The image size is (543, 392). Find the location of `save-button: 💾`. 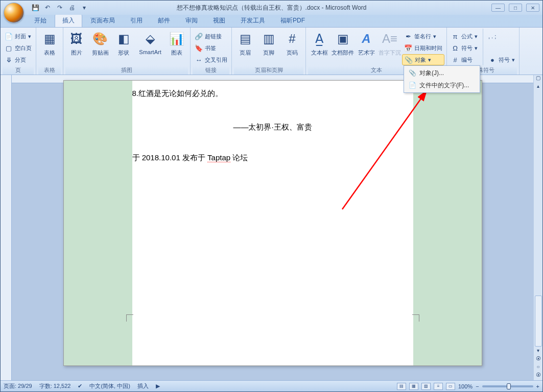

save-button: 💾 is located at coordinates (35, 8).